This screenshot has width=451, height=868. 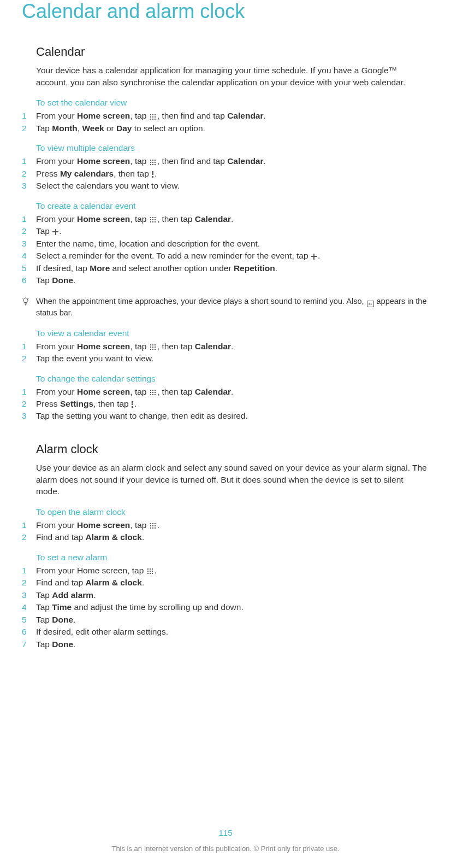 I want to click on step-text: Enter the name, time, location and descr…, so click(x=233, y=244).